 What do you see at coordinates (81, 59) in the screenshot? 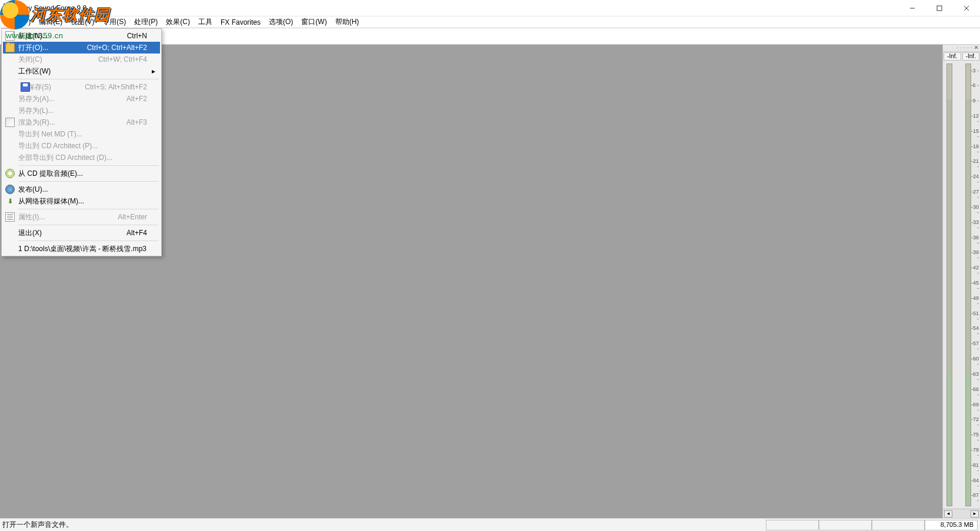
I see `menu-item: 关闭(C)Ctrl+W; Ctrl+F4` at bounding box center [81, 59].